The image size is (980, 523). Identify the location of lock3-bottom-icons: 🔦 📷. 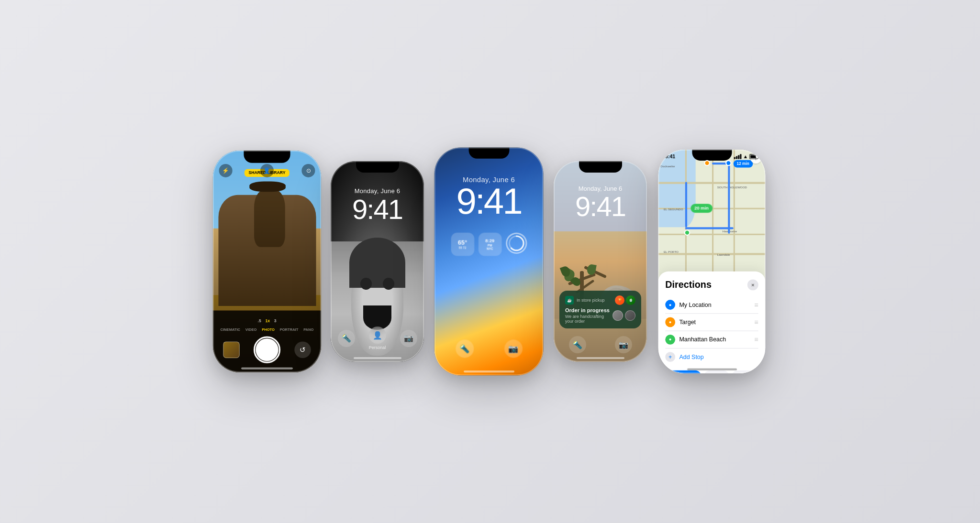
(489, 349).